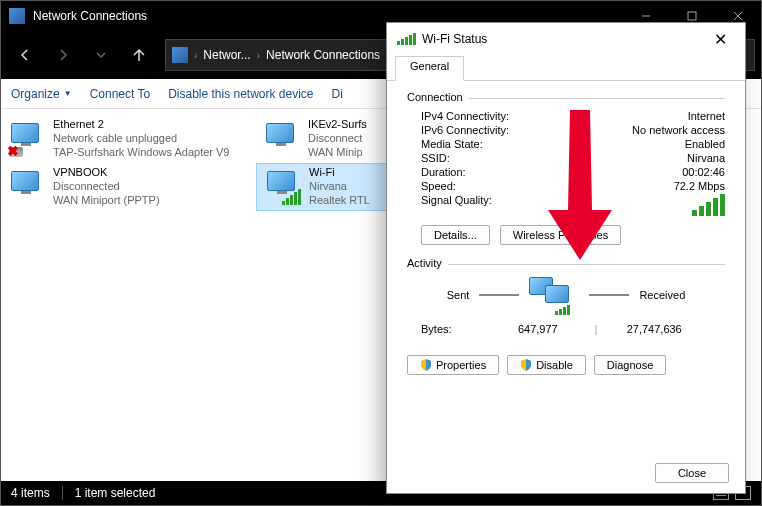 The height and width of the screenshot is (506, 762). Describe the element at coordinates (566, 295) in the screenshot. I see `activity-diagram: Sent Received` at that location.